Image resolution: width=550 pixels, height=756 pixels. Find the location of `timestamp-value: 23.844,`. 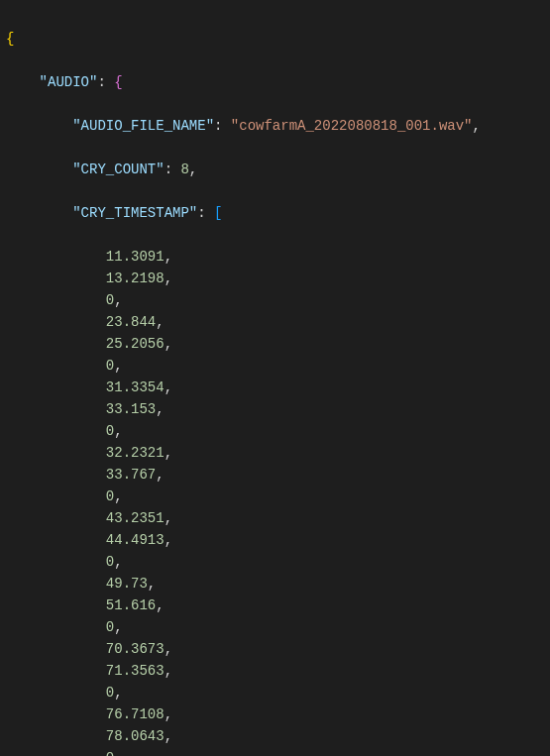

timestamp-value: 23.844, is located at coordinates (277, 322).